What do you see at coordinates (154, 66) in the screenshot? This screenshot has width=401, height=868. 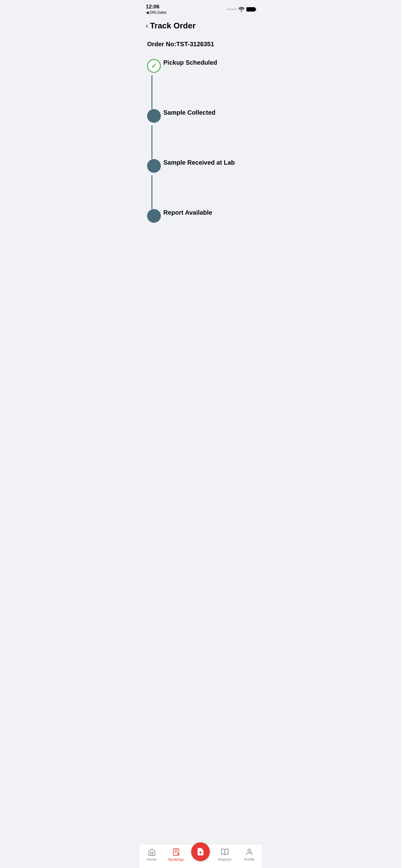 I see `node-pickup: ✓` at bounding box center [154, 66].